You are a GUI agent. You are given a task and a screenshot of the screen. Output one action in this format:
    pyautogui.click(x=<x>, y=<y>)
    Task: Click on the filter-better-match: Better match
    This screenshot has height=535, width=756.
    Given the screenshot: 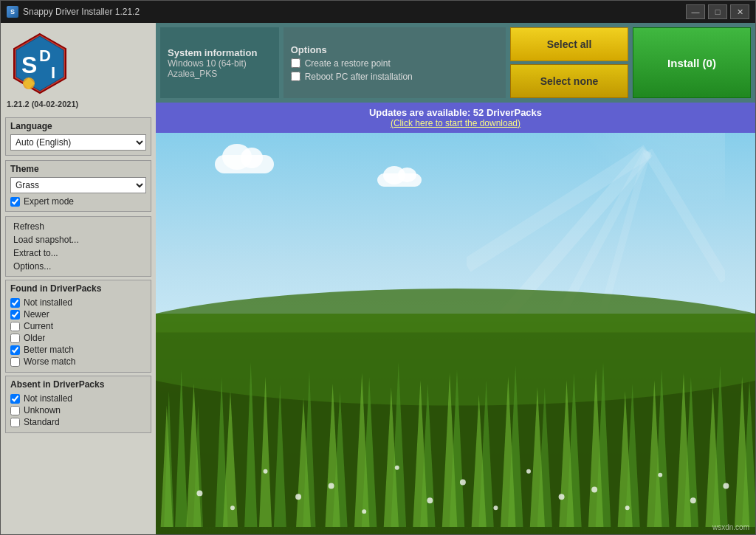 What is the action you would take?
    pyautogui.click(x=78, y=350)
    